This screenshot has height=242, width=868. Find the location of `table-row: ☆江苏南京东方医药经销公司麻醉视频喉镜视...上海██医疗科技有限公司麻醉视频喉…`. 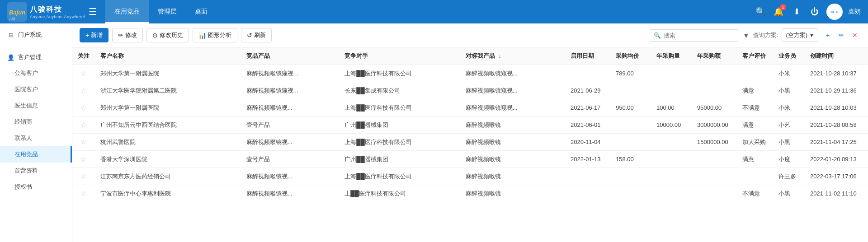

table-row: ☆江苏南京东方医药经销公司麻醉视频喉镜视...上海██医疗科技有限公司麻醉视频喉… is located at coordinates (470, 177).